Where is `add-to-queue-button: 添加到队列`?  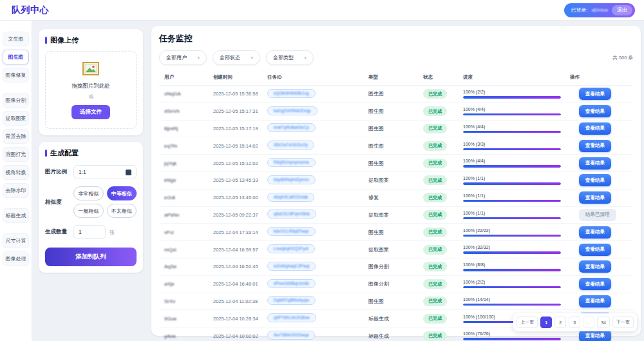 add-to-queue-button: 添加到队列 is located at coordinates (91, 257).